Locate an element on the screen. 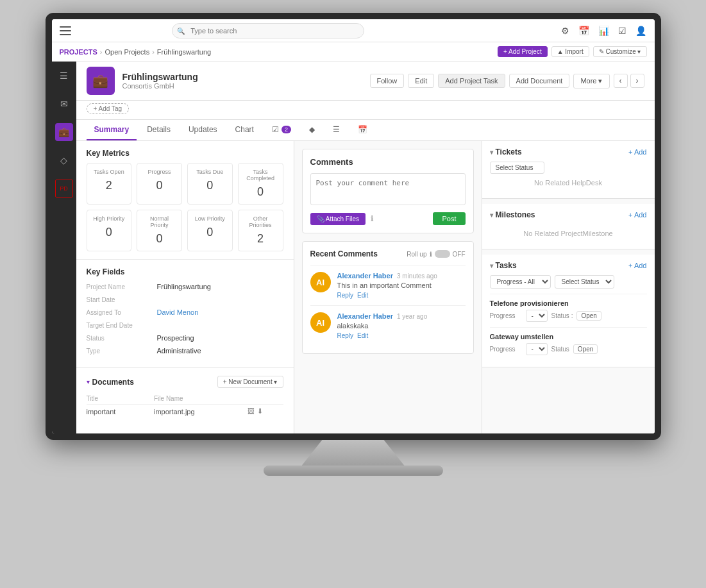  hamburger-menu is located at coordinates (65, 31).